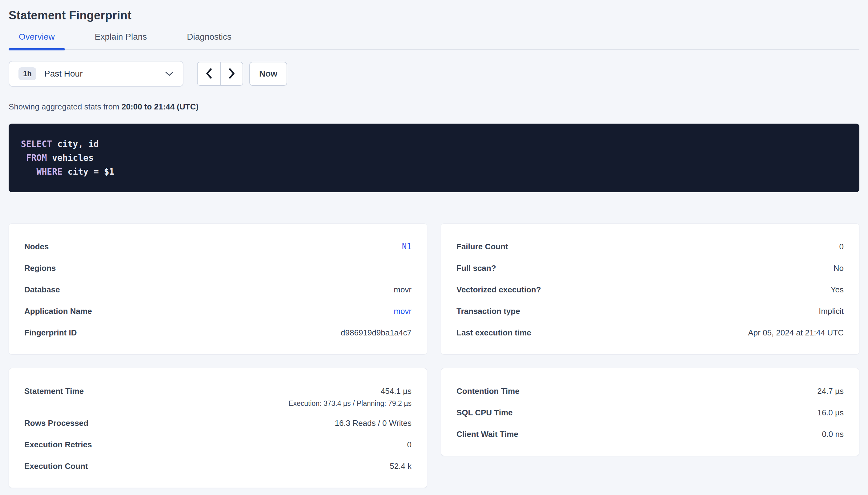 This screenshot has height=495, width=868. What do you see at coordinates (37, 158) in the screenshot?
I see `sql-keyword: FROM` at bounding box center [37, 158].